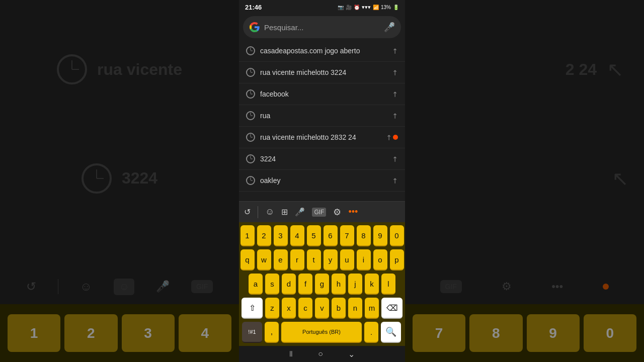  What do you see at coordinates (321, 332) in the screenshot?
I see `key-space: Português (BR)` at bounding box center [321, 332].